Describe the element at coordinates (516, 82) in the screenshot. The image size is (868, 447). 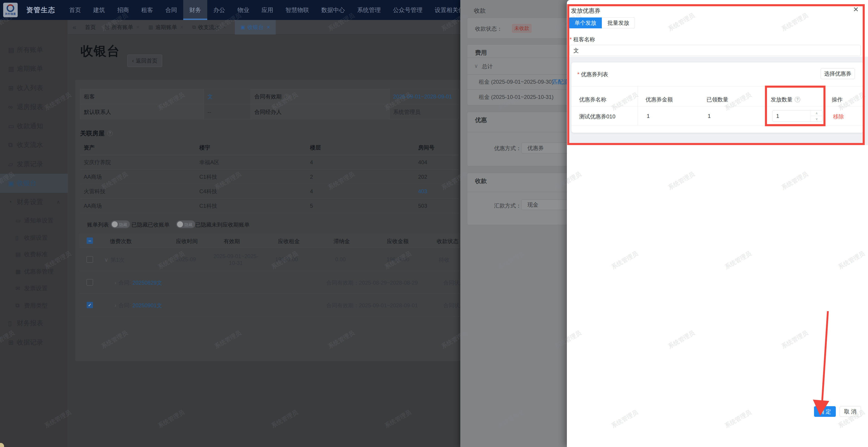
I see `fee-row-rent-1: 租金 (2025-09-01~2025-09-30)` at that location.